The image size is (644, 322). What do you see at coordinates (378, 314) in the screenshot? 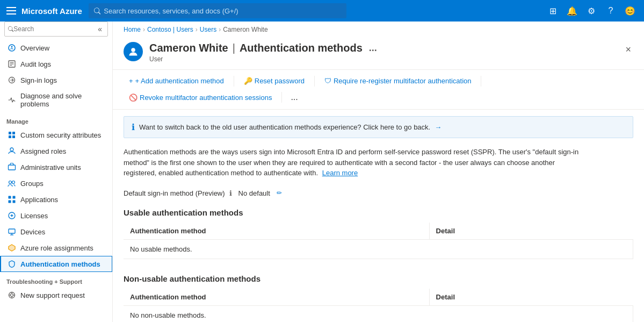
I see `nonusable-no-data-row: No non-usable methods.` at bounding box center [378, 314].